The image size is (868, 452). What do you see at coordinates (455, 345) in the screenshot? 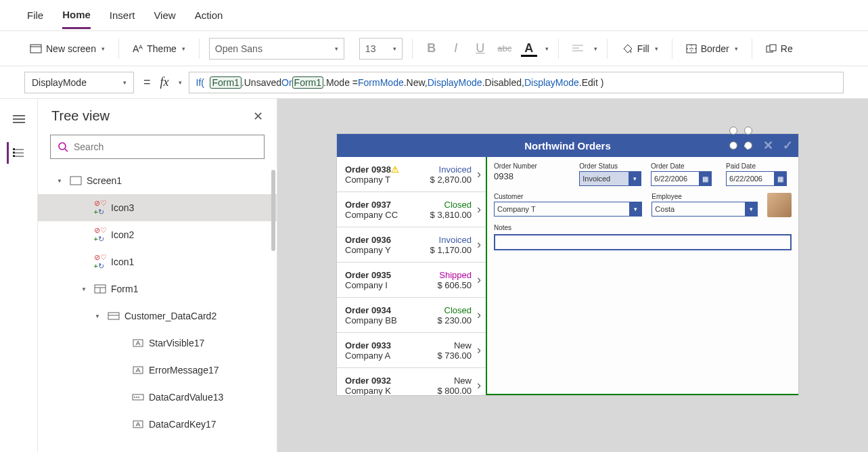
I see `order-status: New` at bounding box center [455, 345].